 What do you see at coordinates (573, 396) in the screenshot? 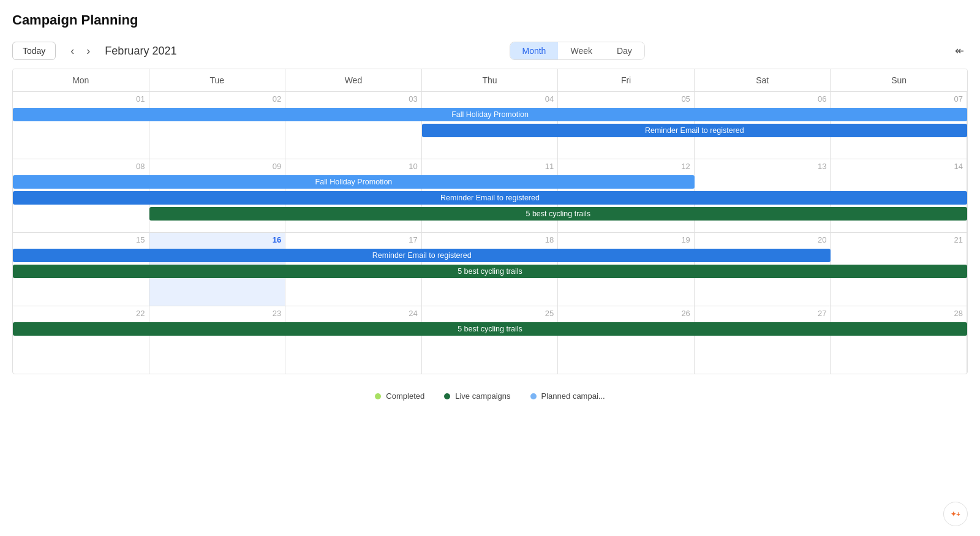
I see `legend-label-planned: Planned campai...` at bounding box center [573, 396].